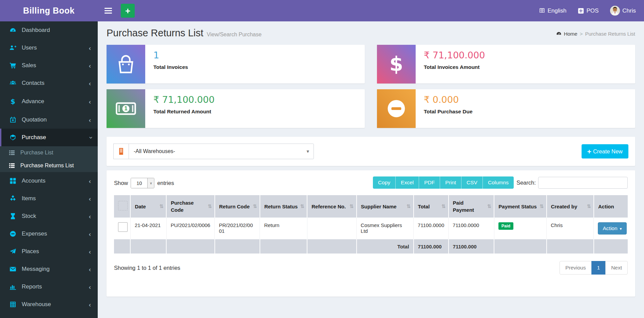  What do you see at coordinates (154, 151) in the screenshot?
I see `warehouse-selected-value: -All Warehouses-` at bounding box center [154, 151].